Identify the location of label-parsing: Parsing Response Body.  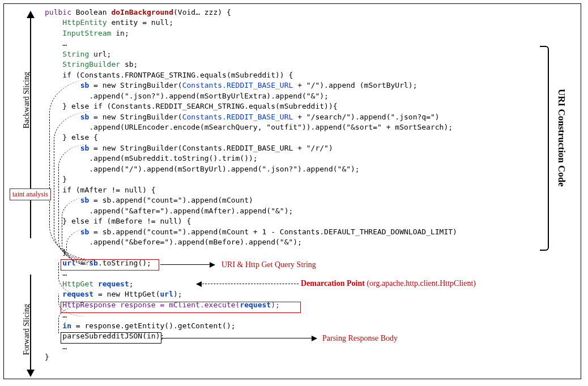
(360, 338).